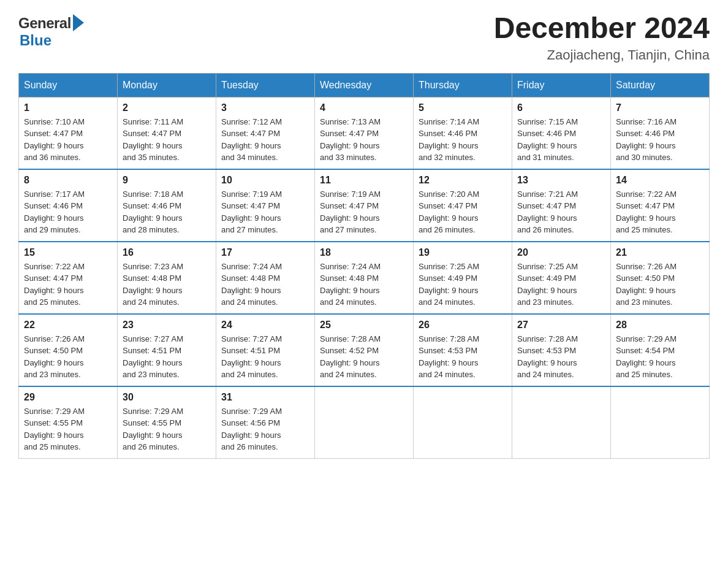 The image size is (728, 563). Describe the element at coordinates (463, 278) in the screenshot. I see `day-cell: 19Sunrise: 7:25 AMSunset: 4:49 PMDayligh…` at that location.